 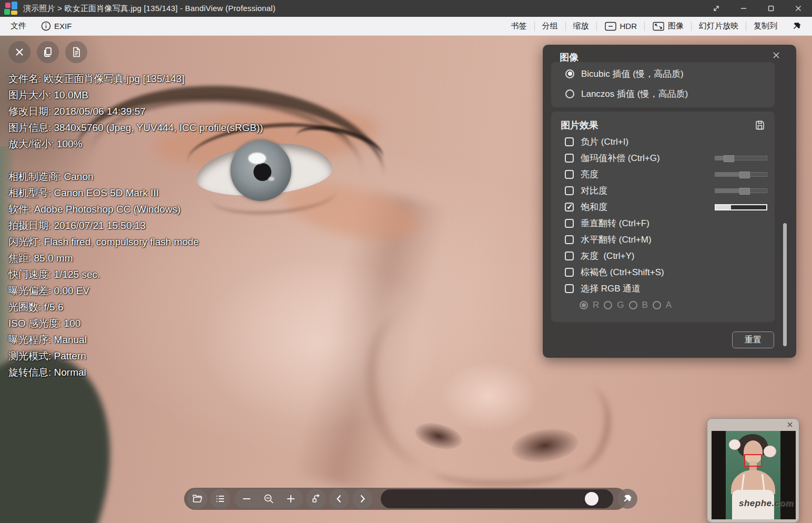 What do you see at coordinates (497, 499) in the screenshot?
I see `image-position-slider` at bounding box center [497, 499].